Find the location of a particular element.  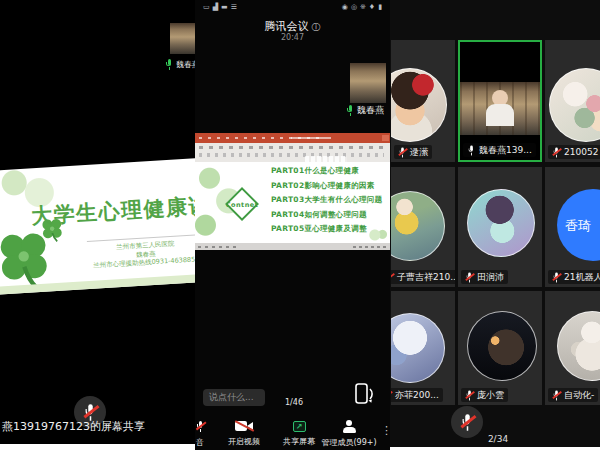

shared-screen-powerpoint: Contnet PART01什么是心理健康 PART02影响心理健康的因素 PA… is located at coordinates (292, 192).